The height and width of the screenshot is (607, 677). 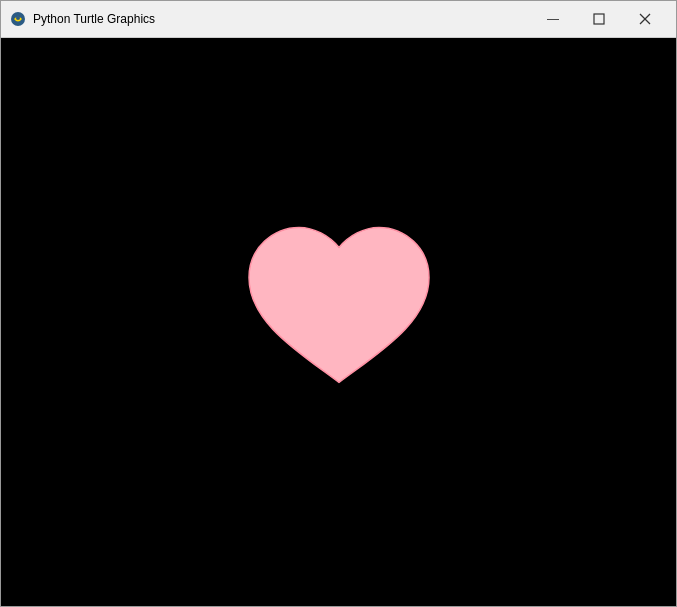 I want to click on heart-shape, so click(x=339, y=306).